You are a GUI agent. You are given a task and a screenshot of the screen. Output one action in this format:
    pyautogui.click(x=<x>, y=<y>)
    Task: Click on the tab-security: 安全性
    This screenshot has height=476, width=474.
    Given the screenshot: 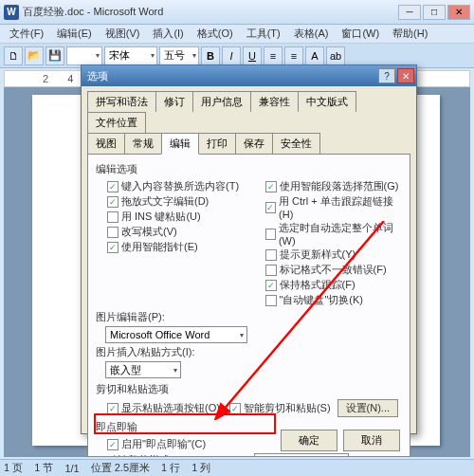 What is the action you would take?
    pyautogui.click(x=296, y=144)
    